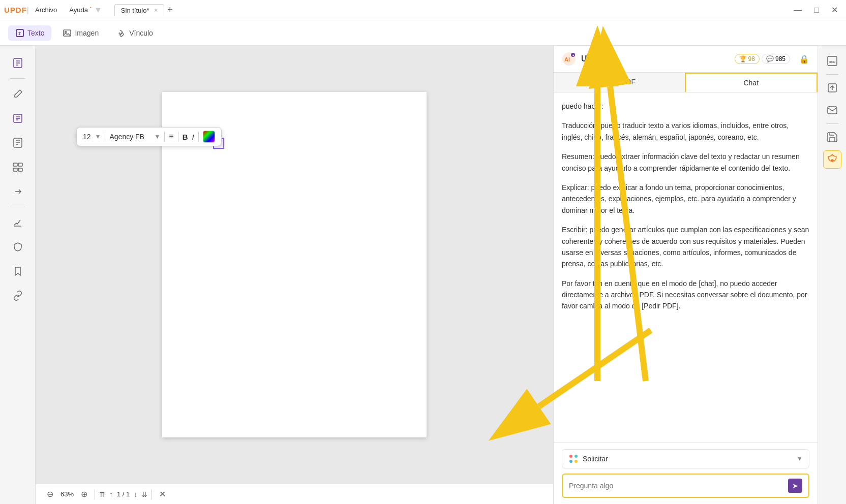 The image size is (846, 504). Describe the element at coordinates (111, 494) in the screenshot. I see `prev-page-btn: ↑` at that location.